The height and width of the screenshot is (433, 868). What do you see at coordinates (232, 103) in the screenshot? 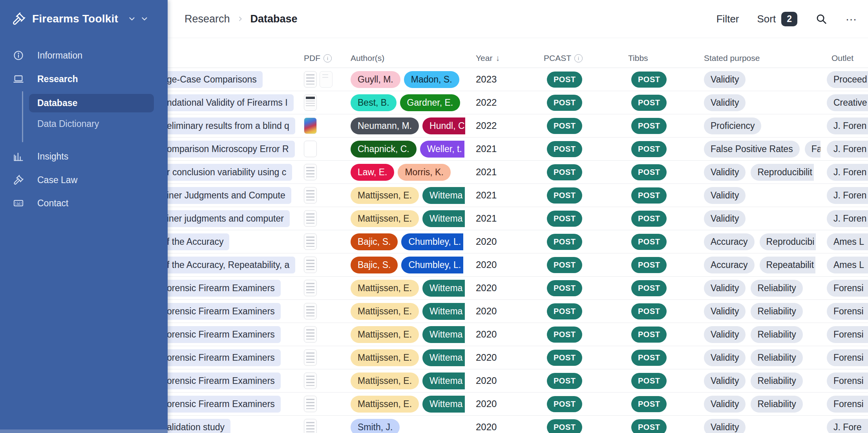
I see `title-cell: ndational Validity of Firearms I` at bounding box center [232, 103].